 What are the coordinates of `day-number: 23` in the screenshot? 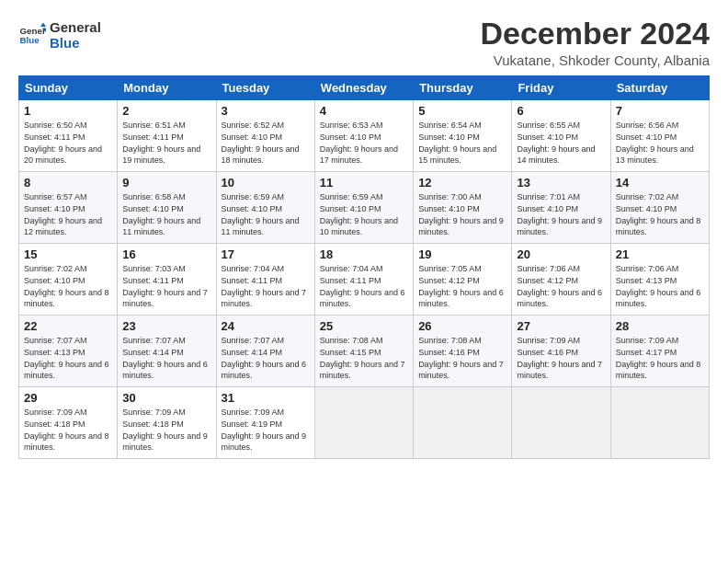 It's located at (166, 326).